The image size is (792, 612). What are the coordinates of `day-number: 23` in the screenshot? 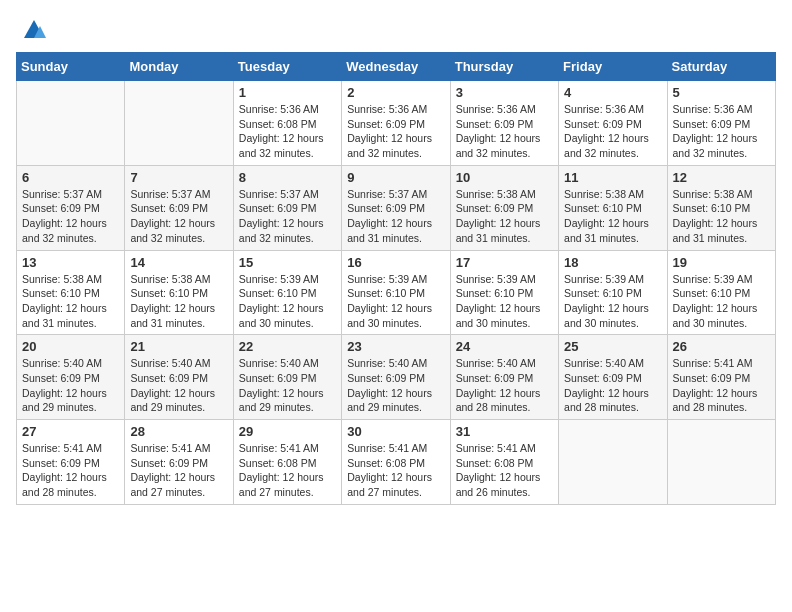 It's located at (396, 346).